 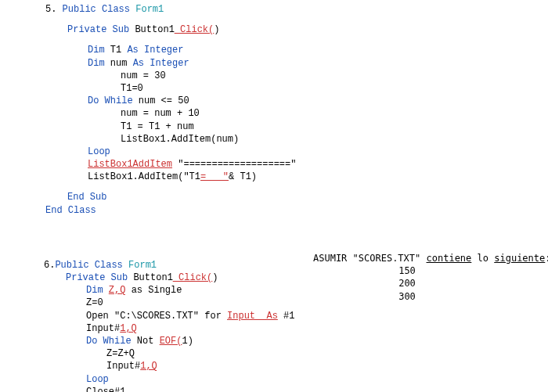 What do you see at coordinates (146, 341) in the screenshot?
I see `kw-not: Not` at bounding box center [146, 341].